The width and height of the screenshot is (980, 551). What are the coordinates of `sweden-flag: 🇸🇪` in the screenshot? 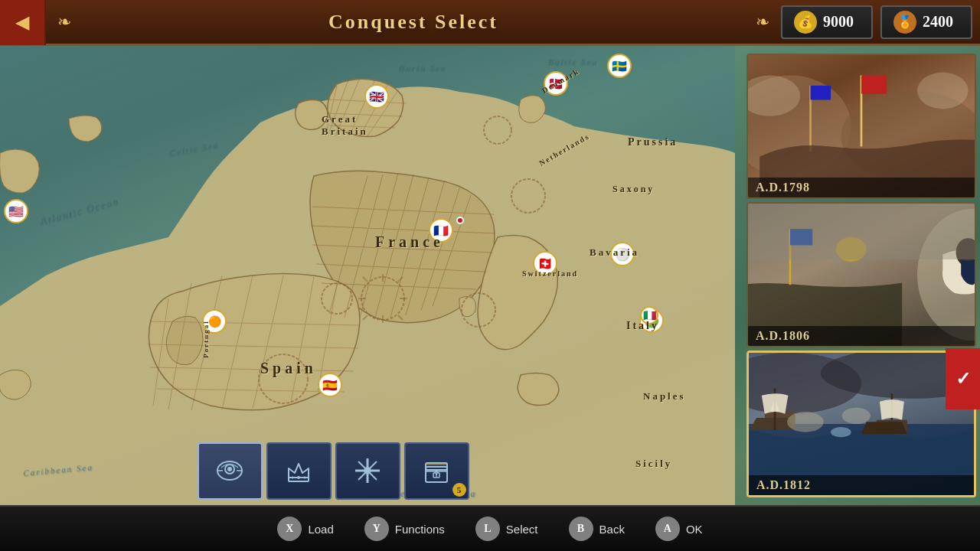 It's located at (619, 66).